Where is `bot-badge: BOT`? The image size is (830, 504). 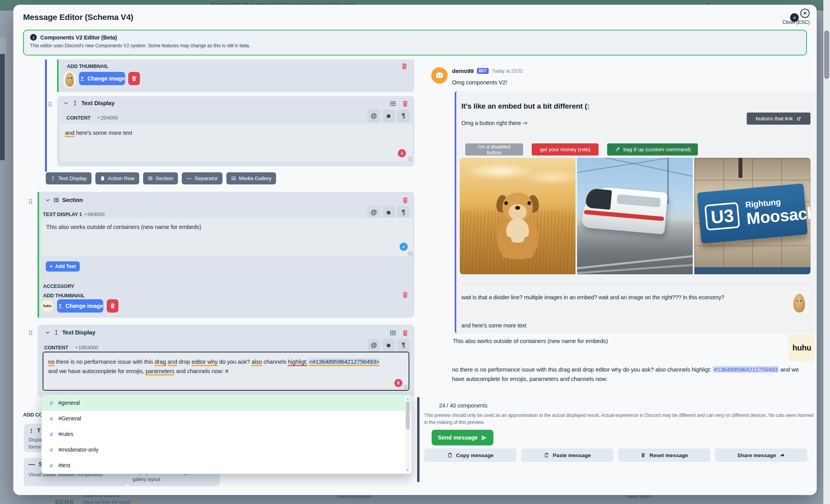 bot-badge: BOT is located at coordinates (483, 71).